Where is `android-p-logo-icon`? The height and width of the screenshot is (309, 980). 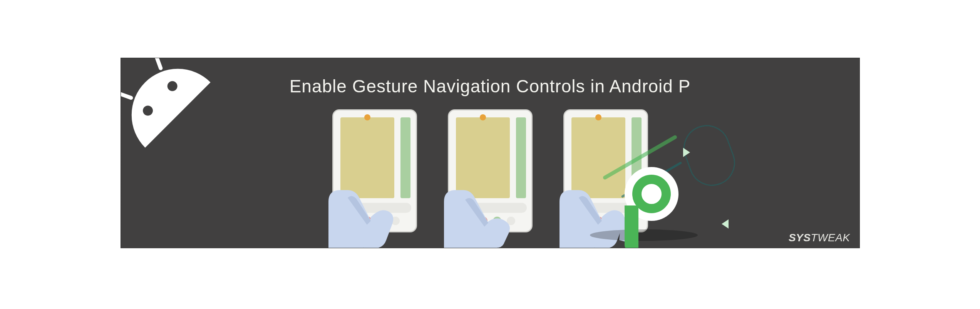 android-p-logo-icon is located at coordinates (655, 208).